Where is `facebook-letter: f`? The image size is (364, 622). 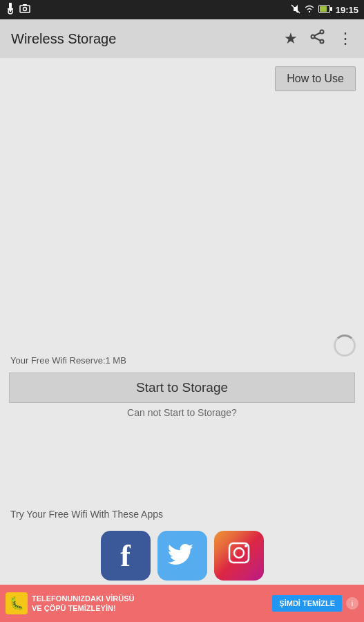
facebook-letter: f is located at coordinates (126, 556).